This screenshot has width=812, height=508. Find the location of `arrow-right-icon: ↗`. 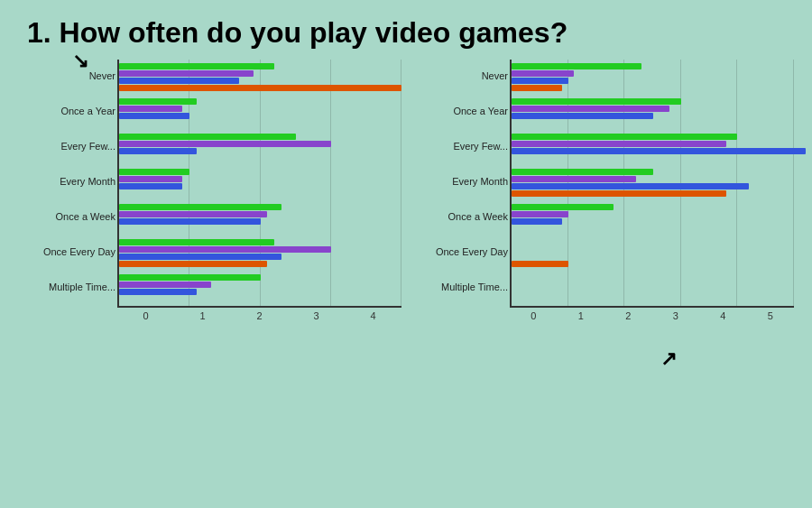

arrow-right-icon: ↗ is located at coordinates (669, 359).